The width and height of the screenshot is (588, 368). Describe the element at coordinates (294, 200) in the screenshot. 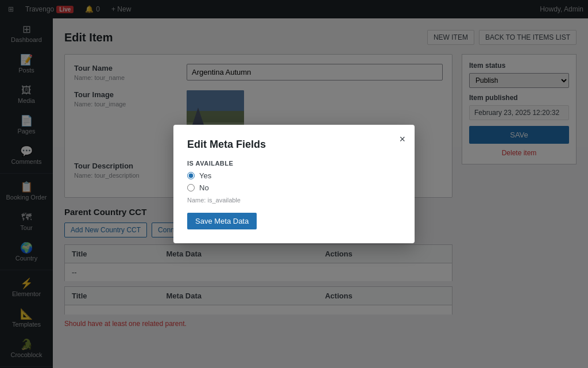

I see `modal-field-name: Name: is_available` at that location.